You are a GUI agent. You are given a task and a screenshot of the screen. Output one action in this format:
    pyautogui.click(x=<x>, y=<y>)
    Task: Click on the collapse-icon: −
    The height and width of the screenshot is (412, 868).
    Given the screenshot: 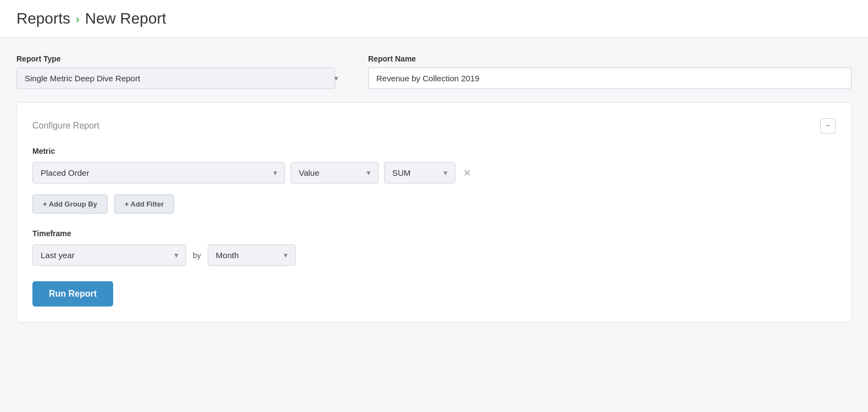 What is the action you would take?
    pyautogui.click(x=827, y=126)
    